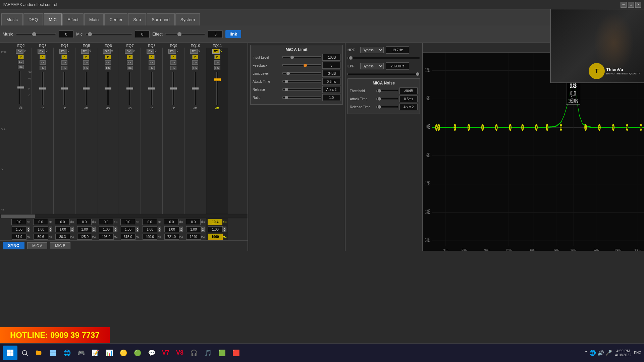 The height and width of the screenshot is (362, 644). Describe the element at coordinates (109, 353) in the screenshot. I see `excel-button: 📊` at that location.